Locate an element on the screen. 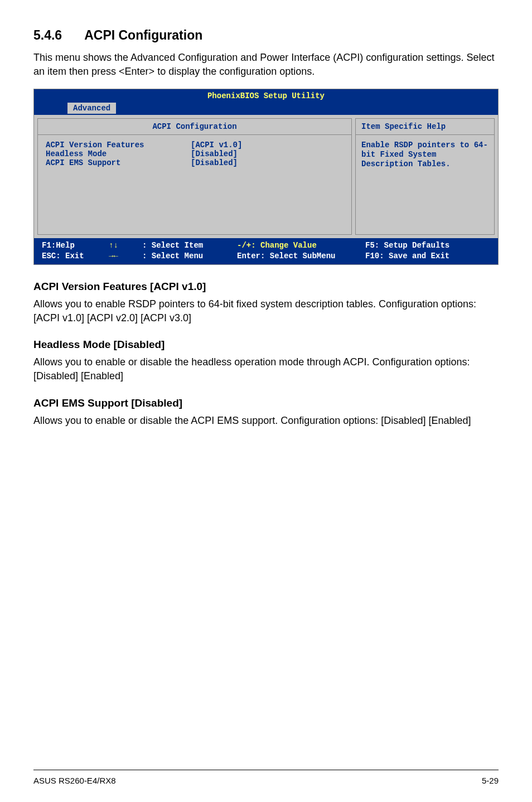 This screenshot has height=802, width=532. subsection-heading: ACPI EMS Support [Disabled] is located at coordinates (266, 403).